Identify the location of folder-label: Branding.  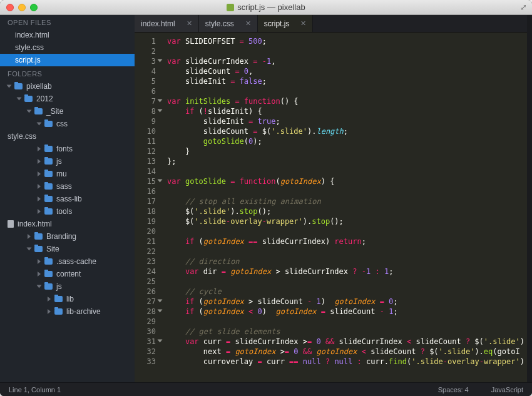
(61, 236).